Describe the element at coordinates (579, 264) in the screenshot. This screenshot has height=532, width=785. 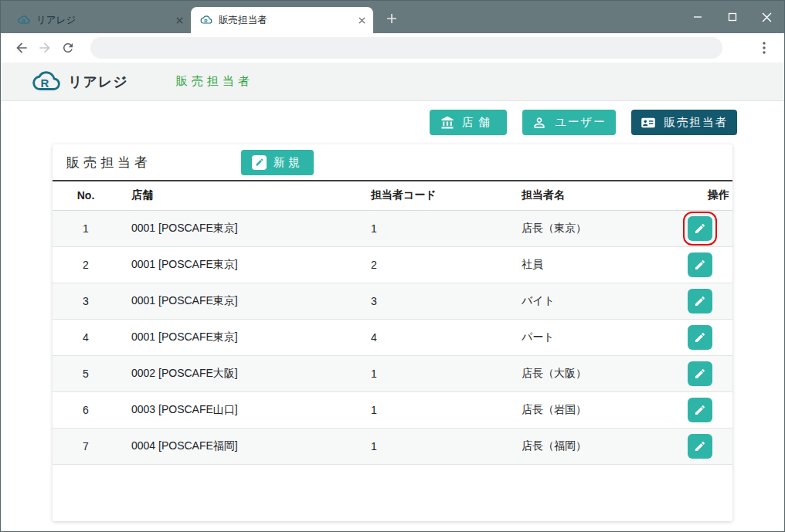
I see `cell-name: 社員` at that location.